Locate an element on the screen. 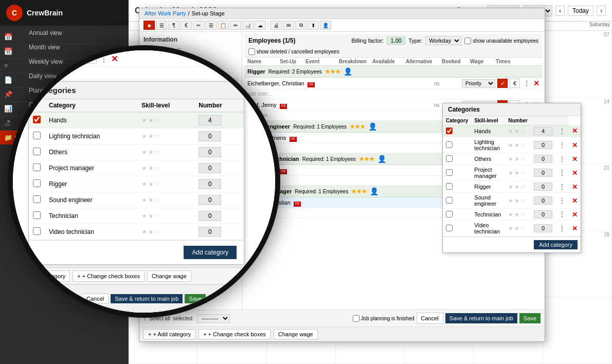 This screenshot has width=612, height=364. group-rigger-add-icon: 👤 is located at coordinates (348, 71).